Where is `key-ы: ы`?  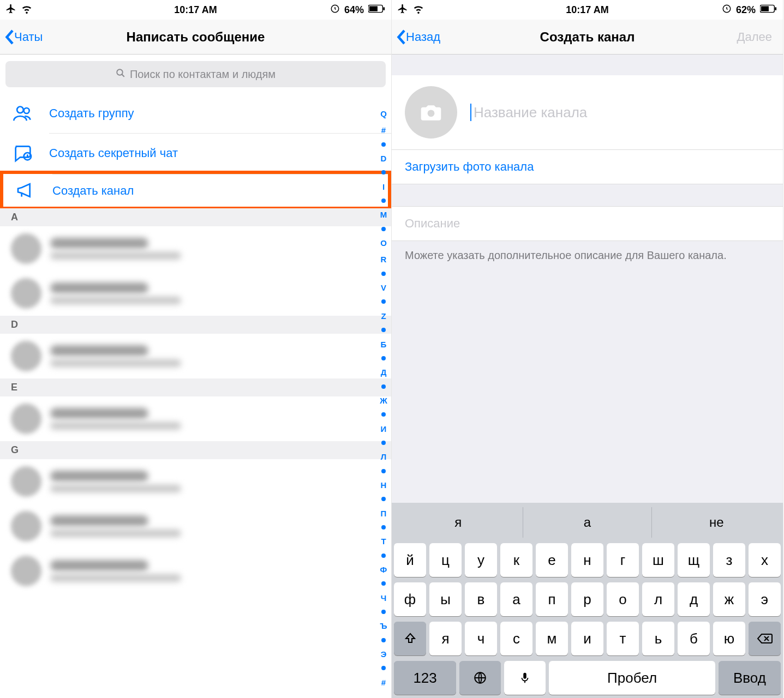
key-ы: ы is located at coordinates (445, 599).